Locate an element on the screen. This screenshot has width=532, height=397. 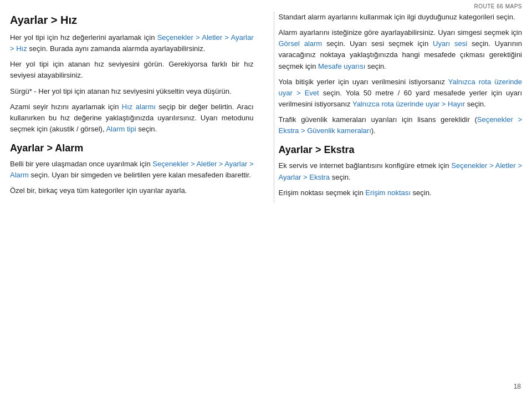
link-alarm-tipi: Alarm tipi is located at coordinates (121, 129).